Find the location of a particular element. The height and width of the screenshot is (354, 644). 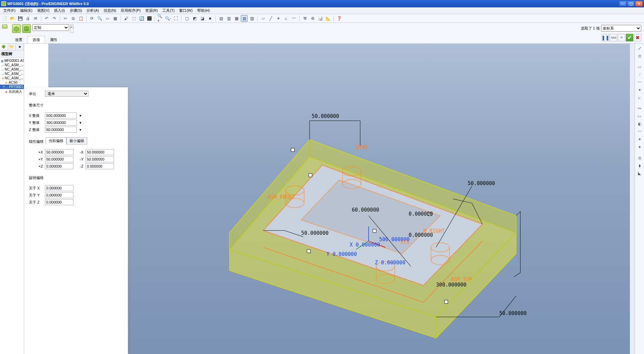

layer1-icon: ▤ is located at coordinates (221, 18).